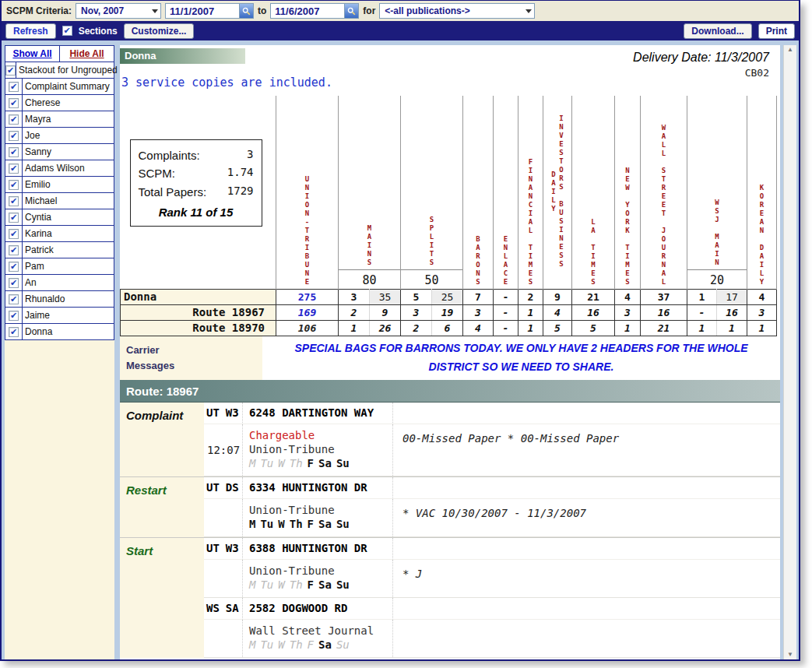 The width and height of the screenshot is (812, 668). Describe the element at coordinates (308, 11) in the screenshot. I see `date-to-value: 11/6/2007` at that location.